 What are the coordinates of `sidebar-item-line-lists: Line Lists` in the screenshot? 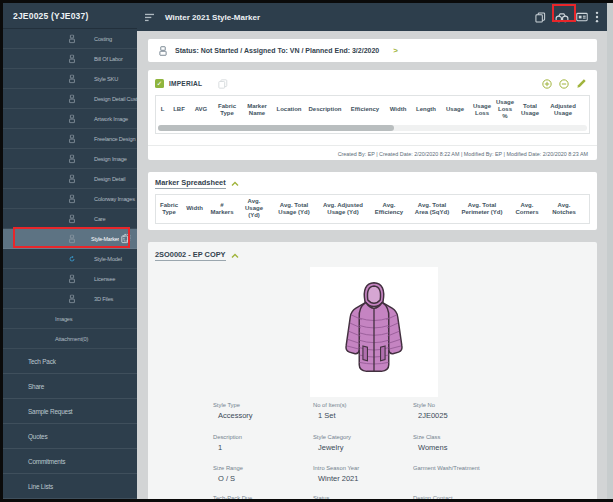 It's located at (70, 486).